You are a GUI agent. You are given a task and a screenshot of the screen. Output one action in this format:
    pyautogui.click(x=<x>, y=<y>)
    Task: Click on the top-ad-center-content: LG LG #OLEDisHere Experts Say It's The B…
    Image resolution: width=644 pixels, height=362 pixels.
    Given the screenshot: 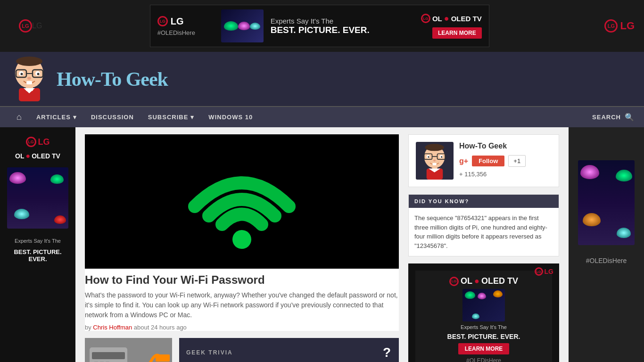 What is the action you would take?
    pyautogui.click(x=320, y=26)
    